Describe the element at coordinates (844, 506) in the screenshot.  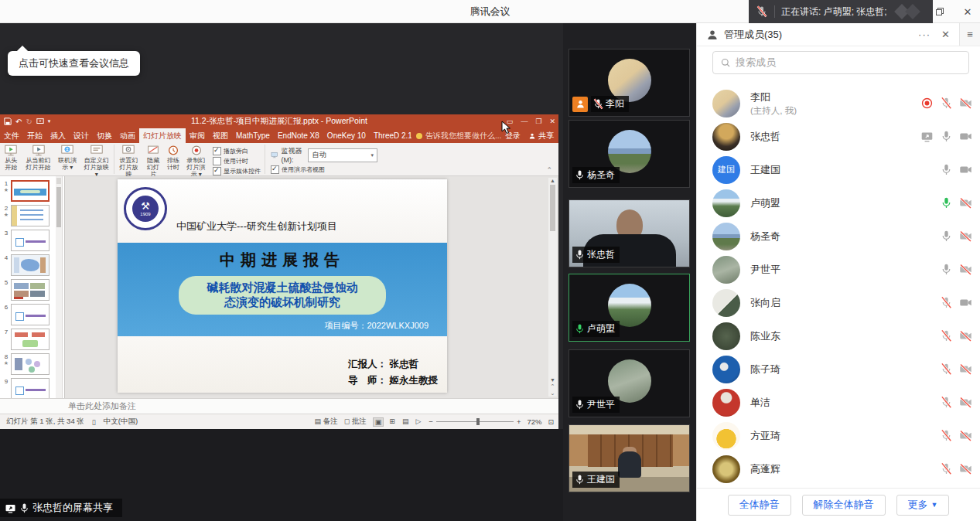
I see `unmute-all-button: 解除全体静音` at that location.